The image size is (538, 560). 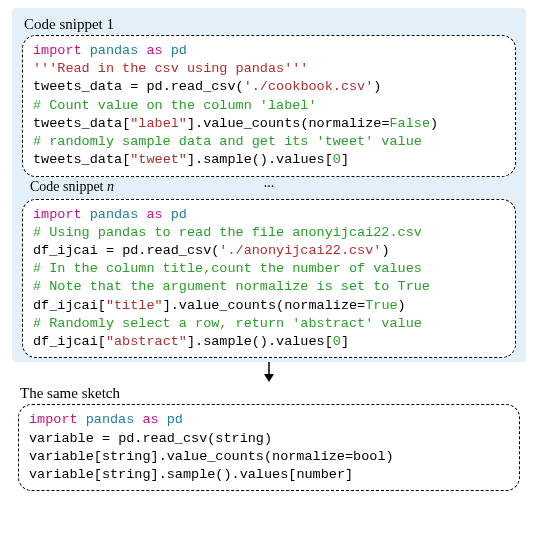 I want to click on bool-false: False, so click(x=410, y=124).